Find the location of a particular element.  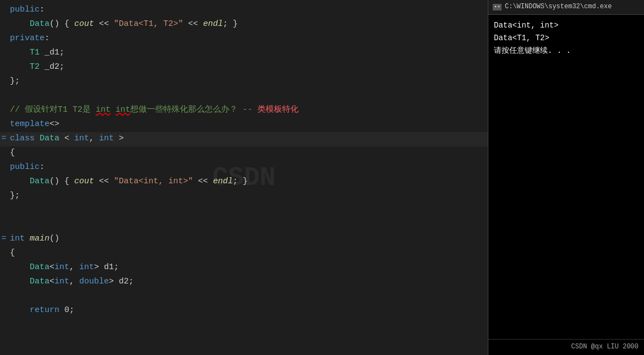

cmd-icon: ▪▪ is located at coordinates (497, 7).